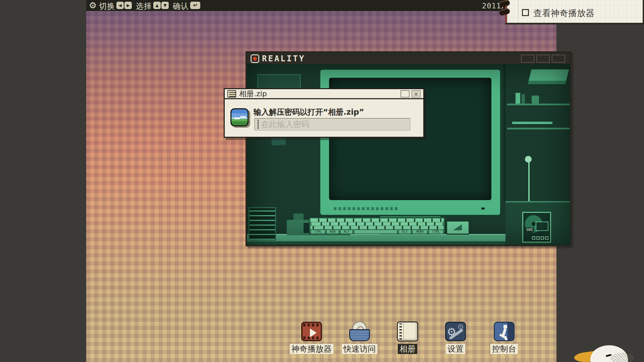 The width and height of the screenshot is (644, 362). What do you see at coordinates (377, 226) in the screenshot?
I see `keyboard: CTRL WIN ALT ALT MENU CTRL` at bounding box center [377, 226].